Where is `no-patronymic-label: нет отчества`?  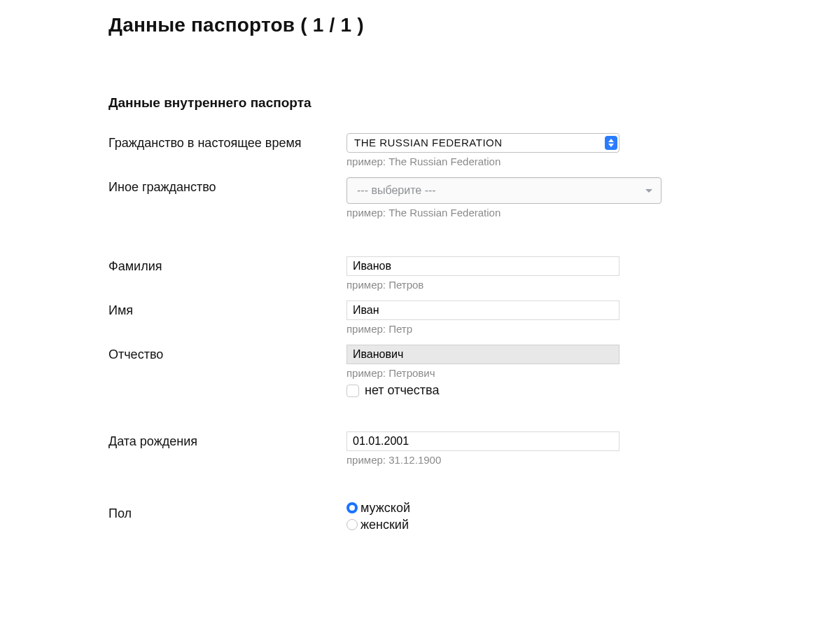
no-patronymic-label: нет отчества is located at coordinates (402, 391).